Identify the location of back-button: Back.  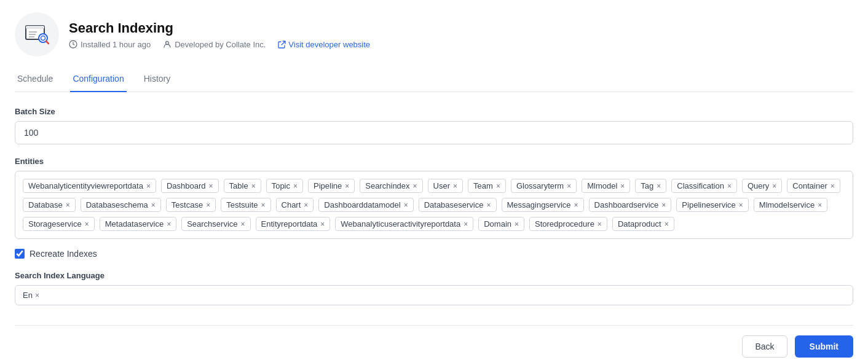
(765, 346).